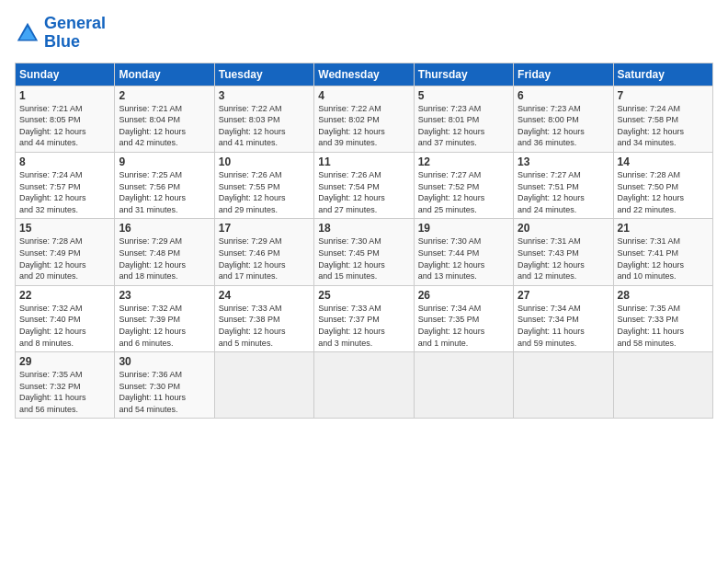 This screenshot has width=728, height=563. What do you see at coordinates (664, 259) in the screenshot?
I see `day-info: Sunrise: 7:31 AM Sunset: 7:41 PM Dayligh…` at bounding box center [664, 259].